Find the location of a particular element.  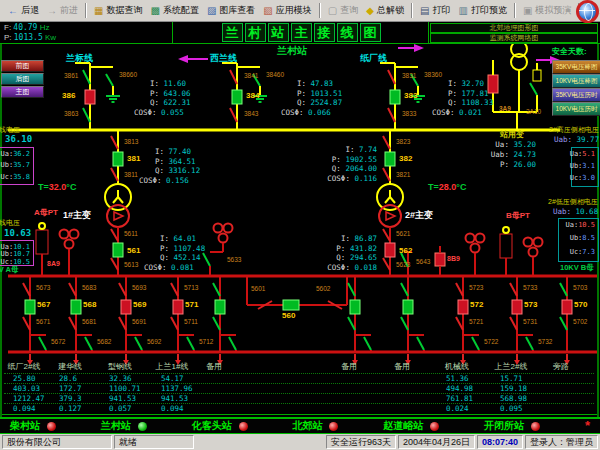

disconnector-label: 5623 is located at coordinates (403, 264).